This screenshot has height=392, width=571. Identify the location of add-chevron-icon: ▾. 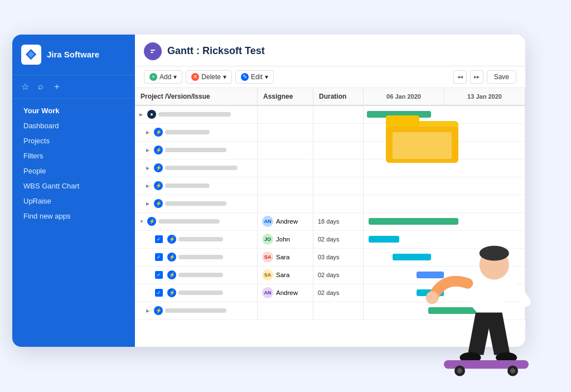
(175, 77).